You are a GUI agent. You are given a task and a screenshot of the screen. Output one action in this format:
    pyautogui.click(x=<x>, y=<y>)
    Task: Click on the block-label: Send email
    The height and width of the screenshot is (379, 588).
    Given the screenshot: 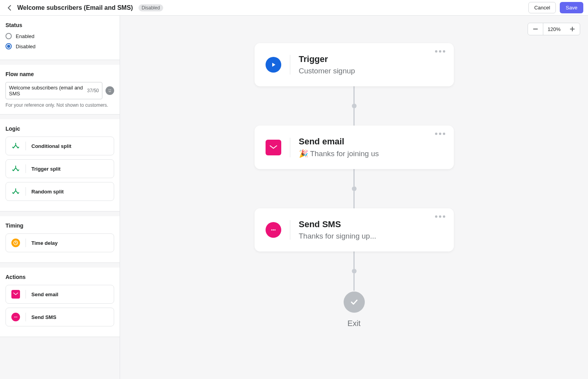 What is the action you would take?
    pyautogui.click(x=45, y=294)
    